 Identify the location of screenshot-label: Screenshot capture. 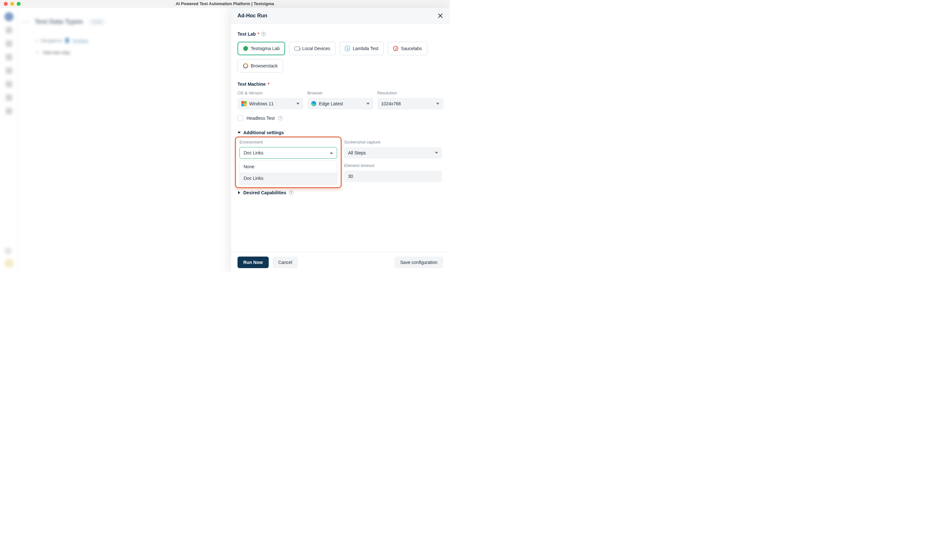
(393, 142).